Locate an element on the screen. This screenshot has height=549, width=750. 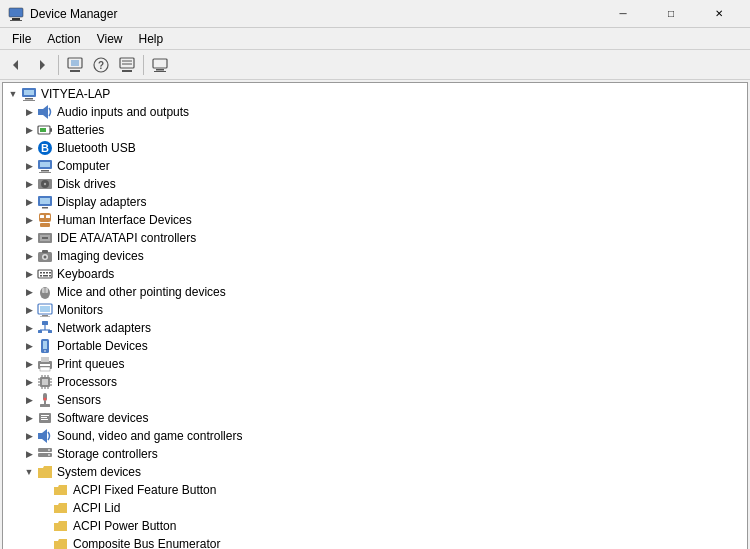
network-icon is located at coordinates (45, 328).